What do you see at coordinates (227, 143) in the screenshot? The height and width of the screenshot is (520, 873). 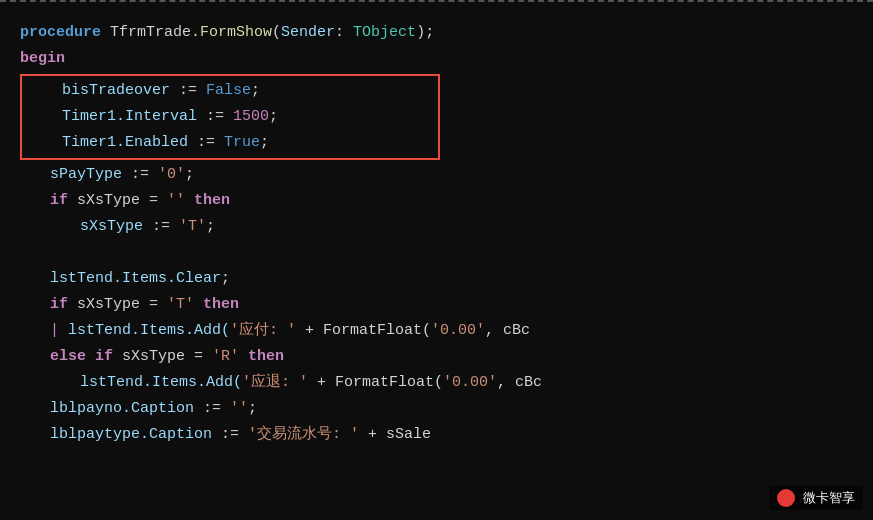 I see `line-timer1-enabled: Timer1.Enabled := True ;` at bounding box center [227, 143].